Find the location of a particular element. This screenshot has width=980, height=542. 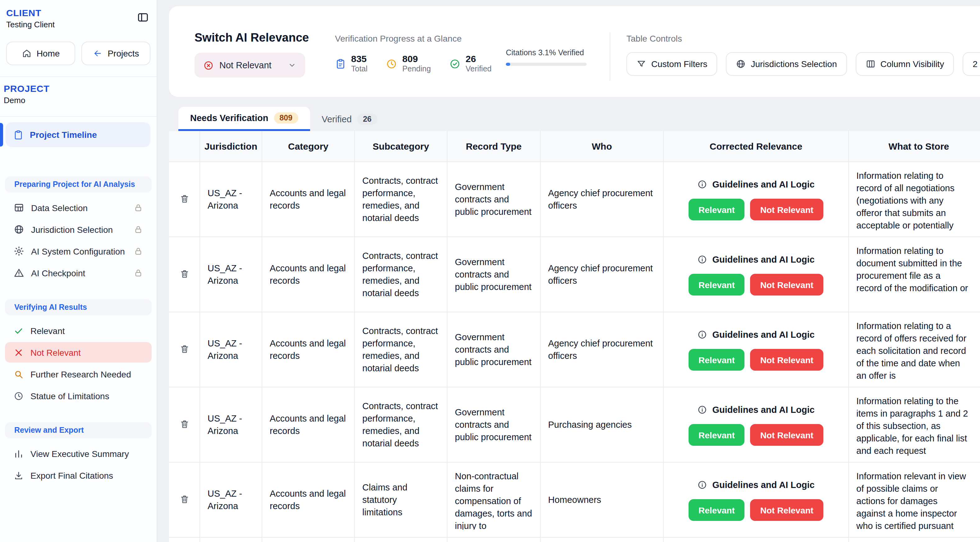

bar-chart-icon is located at coordinates (19, 453).